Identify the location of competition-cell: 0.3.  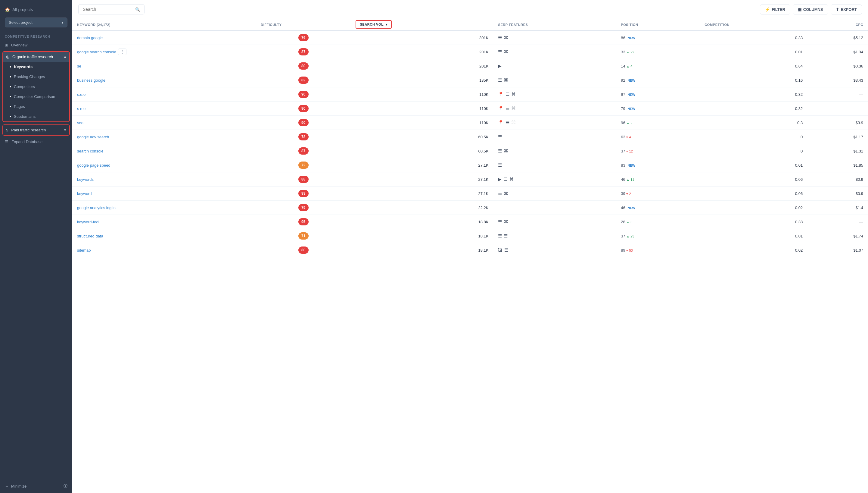
(754, 123).